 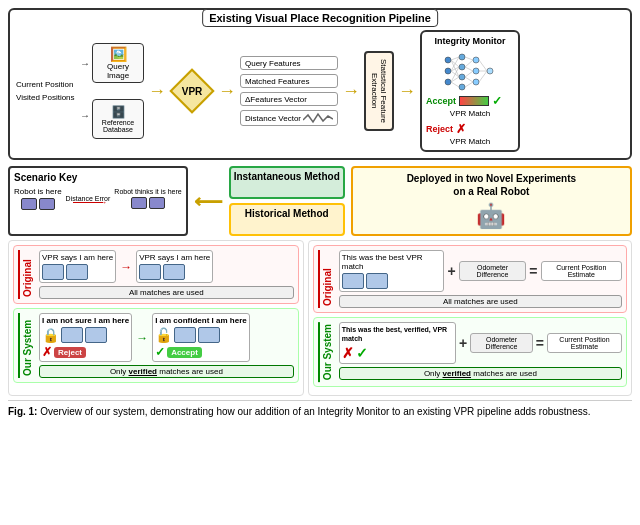 I want to click on orig-historical-content: This was the best VPR match + Odometer D…, so click(x=480, y=279).